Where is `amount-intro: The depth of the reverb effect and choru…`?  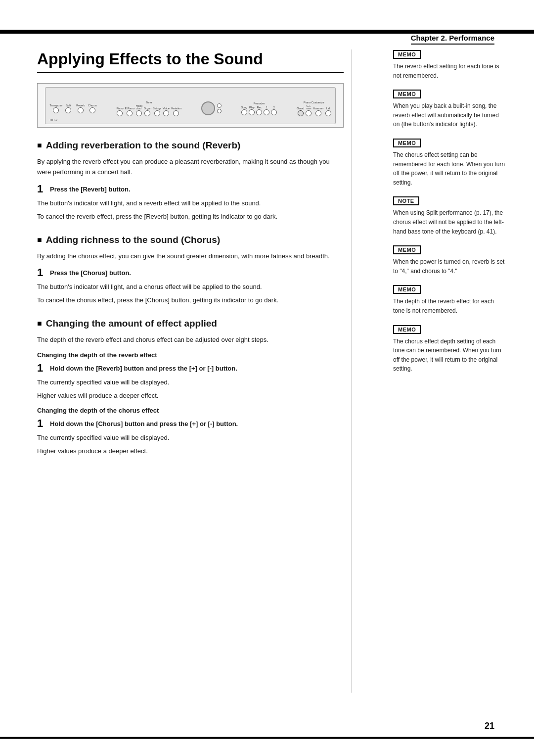
amount-intro: The depth of the reverb effect and choru… is located at coordinates (190, 340).